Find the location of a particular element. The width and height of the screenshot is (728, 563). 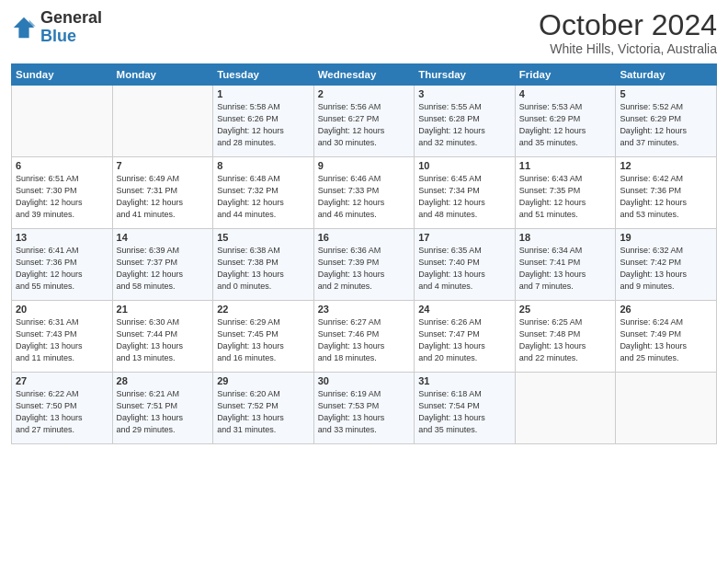

day-info: Sunrise: 6:25 AM Sunset: 7:48 PM Dayligh… is located at coordinates (566, 340).